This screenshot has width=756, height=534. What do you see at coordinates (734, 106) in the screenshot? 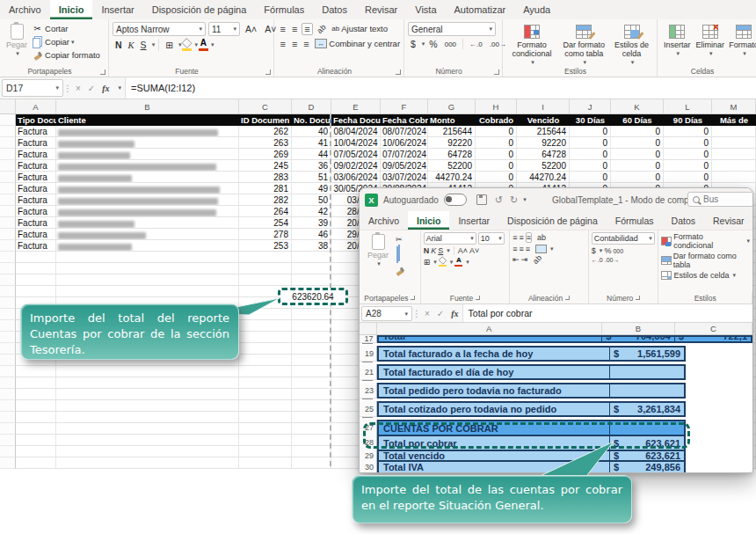
I see `column-header-M: M` at bounding box center [734, 106].